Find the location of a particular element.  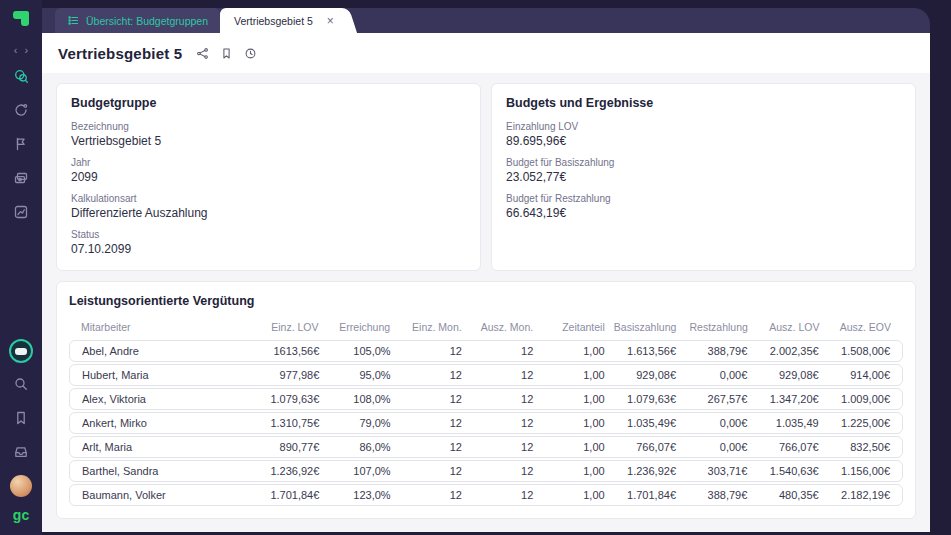

table-cell-mitarbeiter: Baumann, Volker is located at coordinates (165, 495).